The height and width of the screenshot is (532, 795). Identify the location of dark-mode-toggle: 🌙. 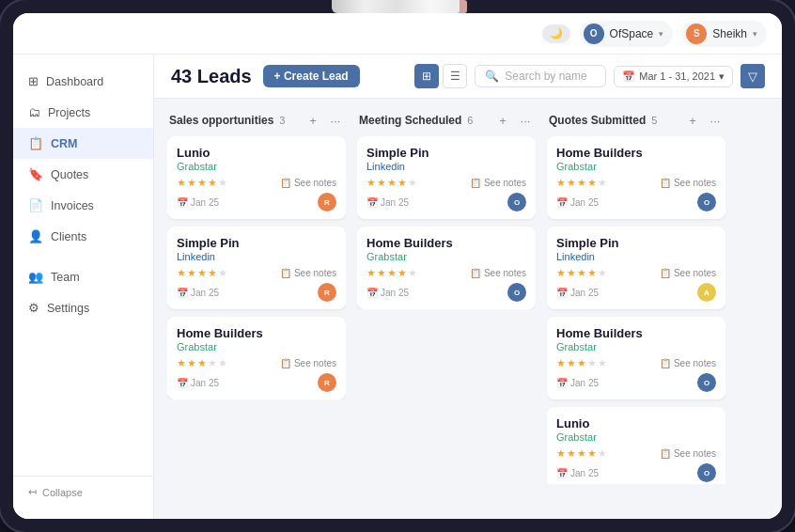
(556, 34).